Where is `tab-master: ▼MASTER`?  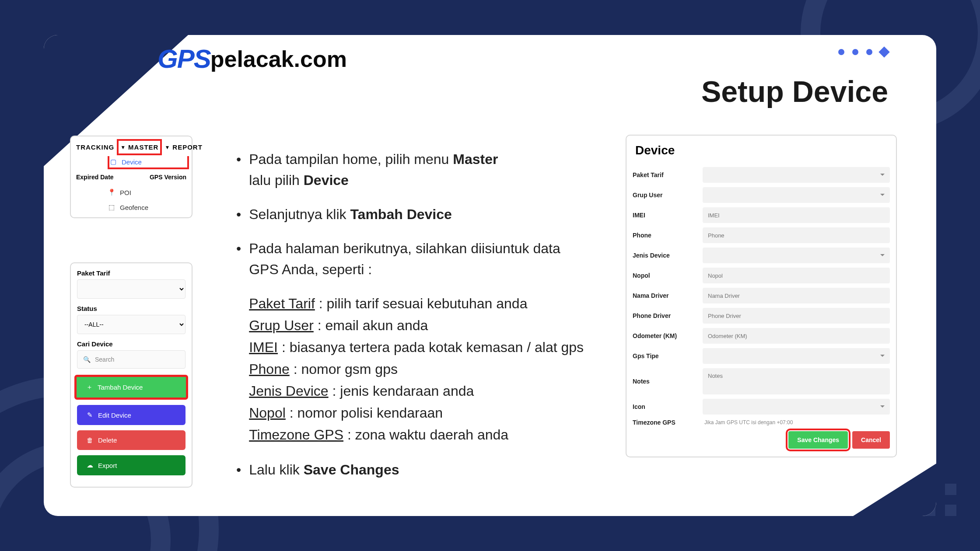
tab-master: ▼MASTER is located at coordinates (139, 147).